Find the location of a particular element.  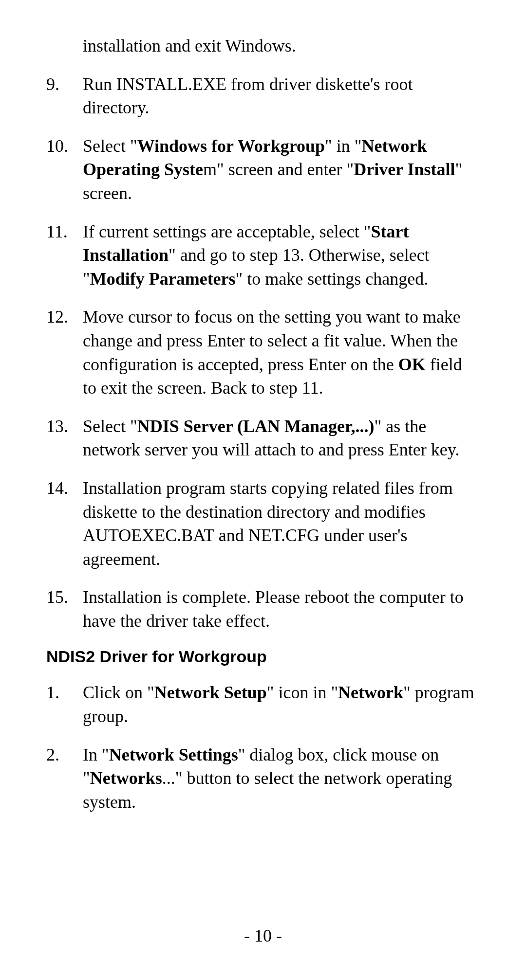

list-item-text: Run INSTALL.EXE from driver diskette's r… is located at coordinates (282, 96).